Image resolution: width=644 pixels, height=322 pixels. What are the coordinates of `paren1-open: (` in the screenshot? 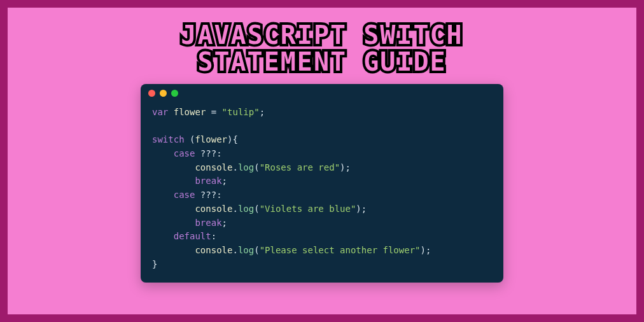 It's located at (256, 167).